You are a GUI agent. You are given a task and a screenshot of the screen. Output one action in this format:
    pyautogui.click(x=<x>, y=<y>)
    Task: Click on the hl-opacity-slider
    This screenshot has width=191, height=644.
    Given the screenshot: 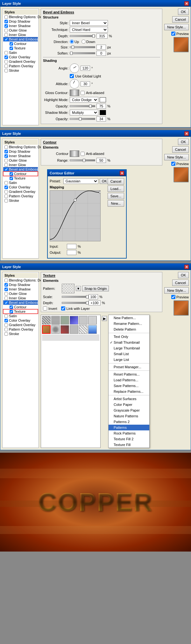 What is the action you would take?
    pyautogui.click(x=82, y=106)
    